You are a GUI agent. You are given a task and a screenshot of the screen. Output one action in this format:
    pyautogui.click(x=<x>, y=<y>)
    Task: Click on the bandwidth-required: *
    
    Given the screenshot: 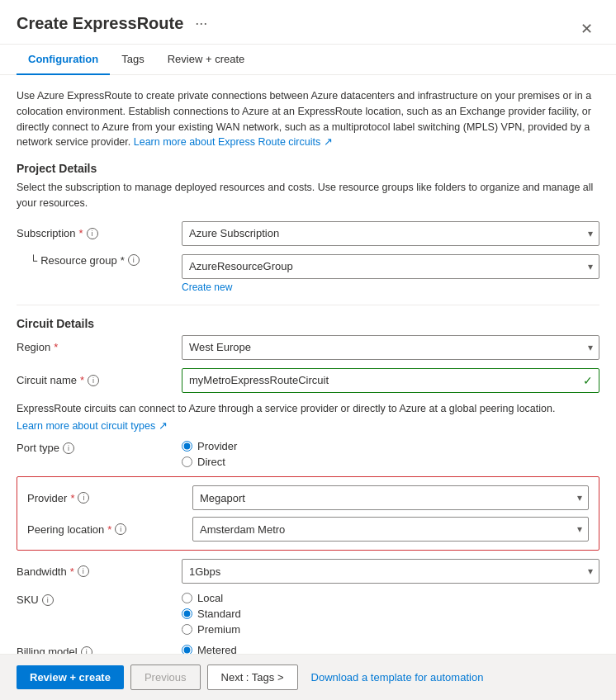 What is the action you would take?
    pyautogui.click(x=73, y=571)
    